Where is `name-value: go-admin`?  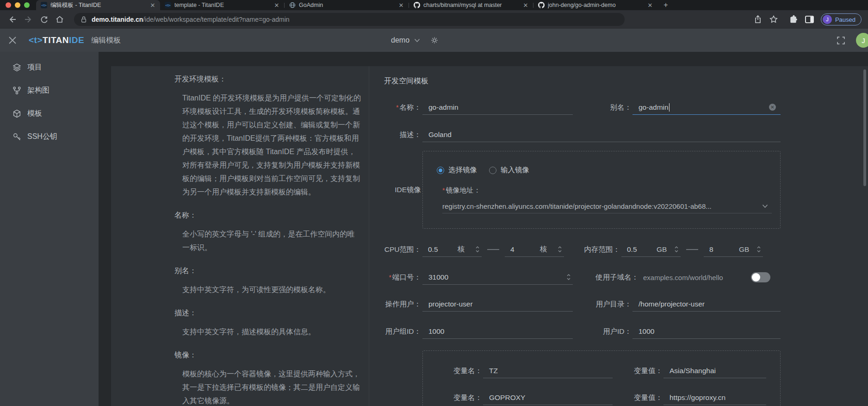
name-value: go-admin is located at coordinates (443, 107).